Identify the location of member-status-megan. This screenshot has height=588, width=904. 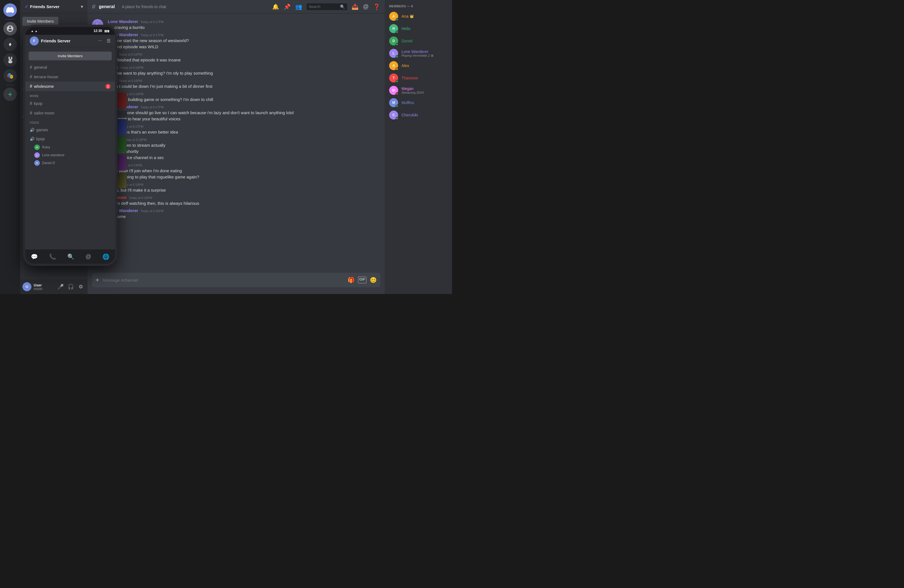
(397, 93).